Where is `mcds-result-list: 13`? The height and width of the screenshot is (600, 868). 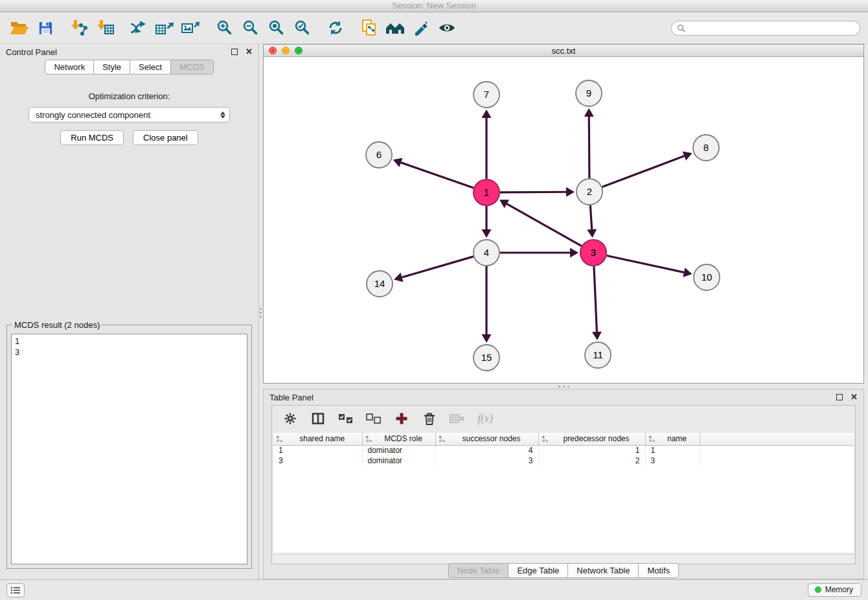
mcds-result-list: 13 is located at coordinates (130, 449).